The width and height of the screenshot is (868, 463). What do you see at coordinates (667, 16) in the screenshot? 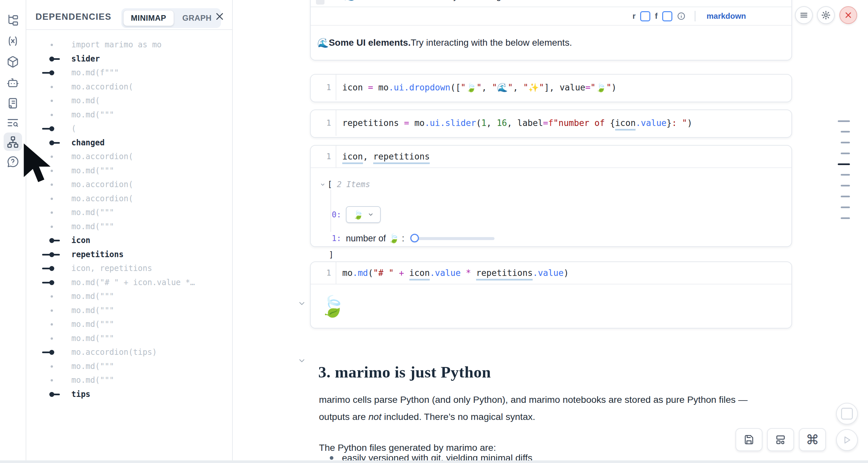
I see `fstring-checkbox` at bounding box center [667, 16].